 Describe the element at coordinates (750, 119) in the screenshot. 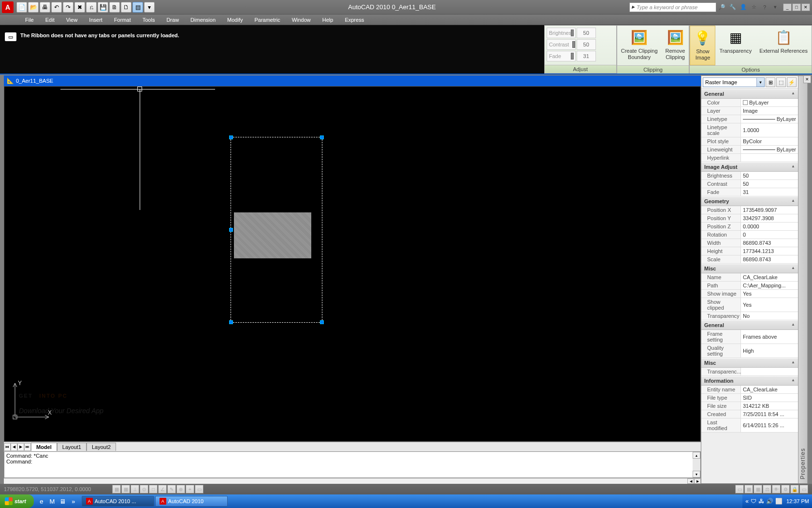

I see `prop-row: LinetypeByLayer` at that location.